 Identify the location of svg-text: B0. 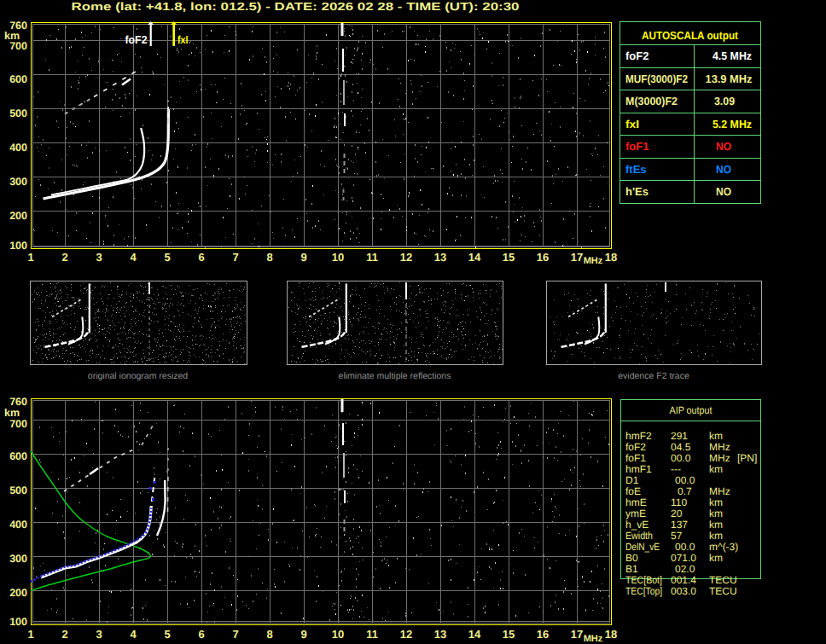
(631, 558).